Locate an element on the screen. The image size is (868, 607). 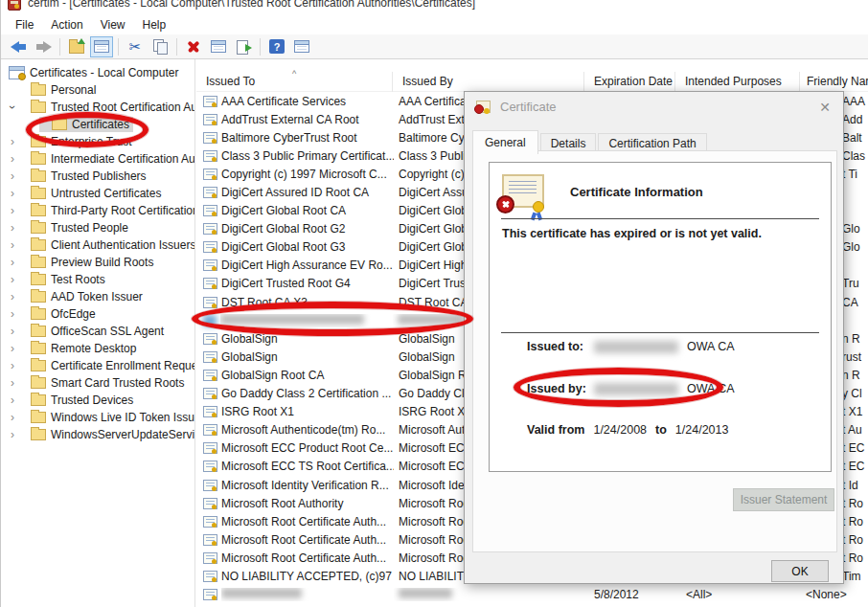
sidebar-item-test-roots: ›Test Roots is located at coordinates (98, 280).